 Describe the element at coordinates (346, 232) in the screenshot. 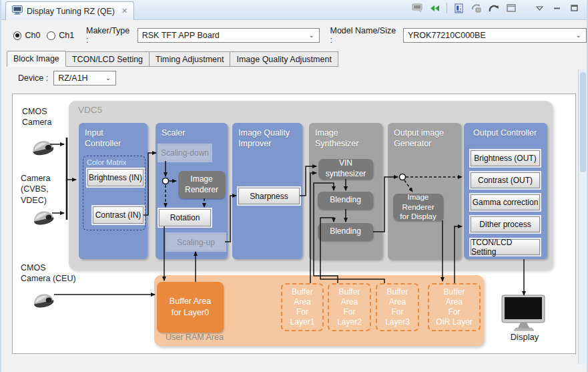

I see `blending-box-2: Blending` at that location.